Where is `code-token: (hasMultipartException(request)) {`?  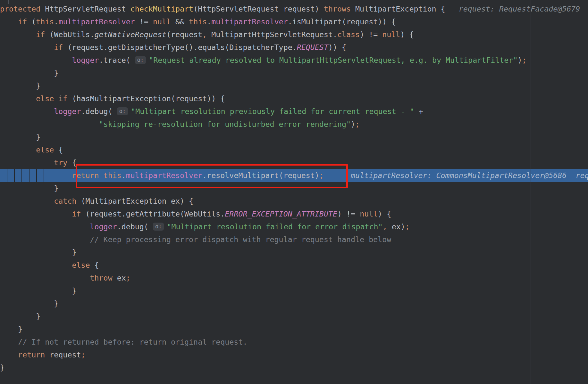
code-token: (hasMultipartException(request)) { is located at coordinates (146, 99).